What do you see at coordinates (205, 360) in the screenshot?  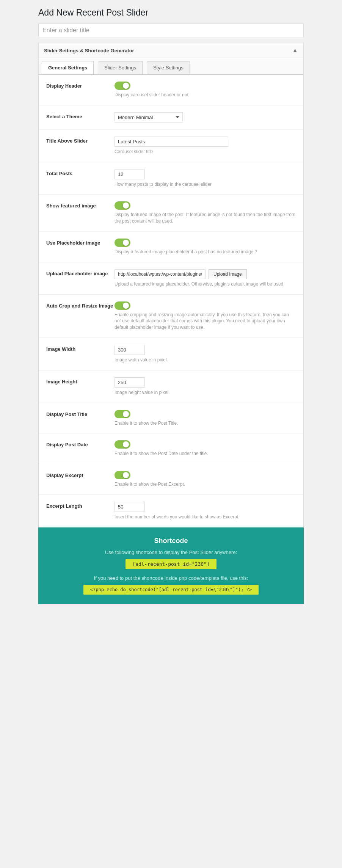 I see `hint-image-width: Image width value in pixel.` at bounding box center [205, 360].